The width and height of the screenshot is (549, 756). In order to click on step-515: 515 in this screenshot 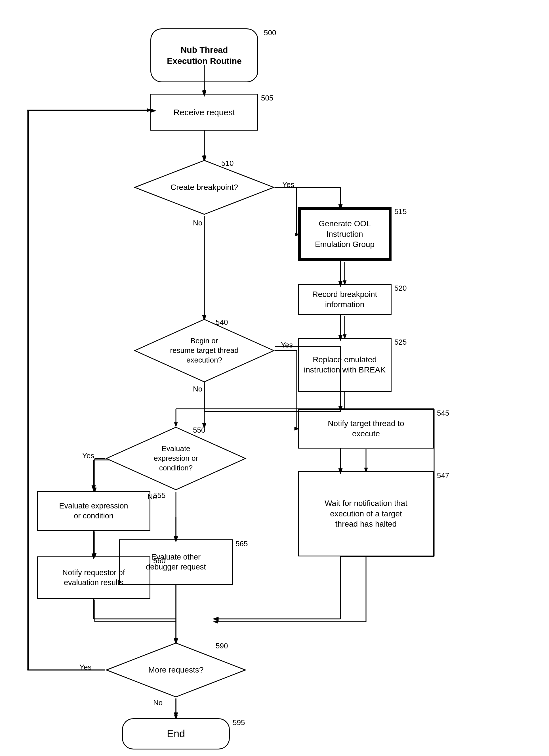, I will do `click(400, 212)`.